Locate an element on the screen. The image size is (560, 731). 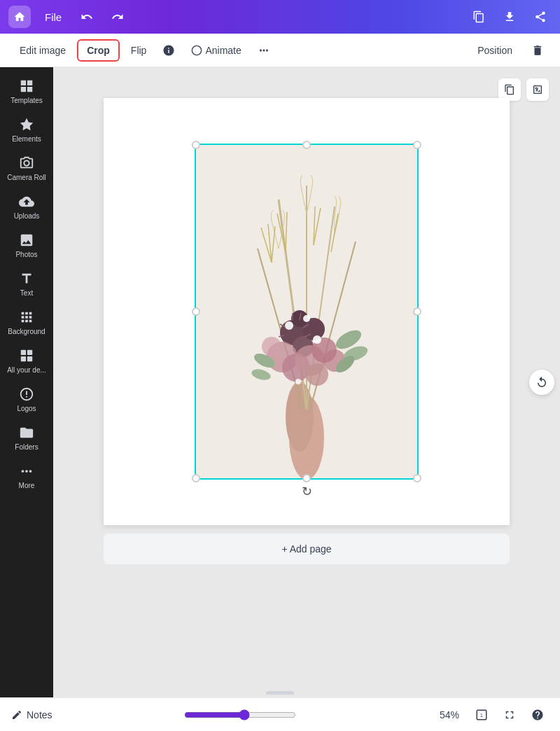
sidebar-item-text: Text is located at coordinates (27, 284).